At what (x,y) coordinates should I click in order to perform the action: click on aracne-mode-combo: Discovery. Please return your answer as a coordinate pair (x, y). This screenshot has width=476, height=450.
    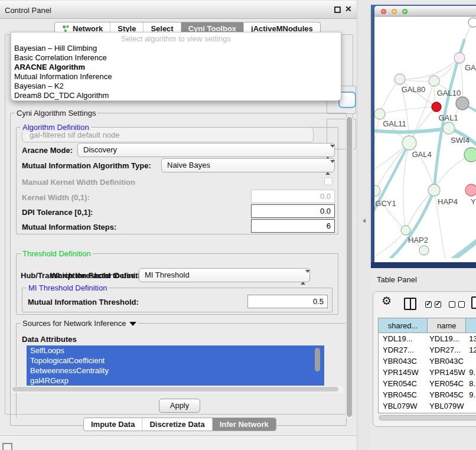
    Looking at the image, I should click on (206, 150).